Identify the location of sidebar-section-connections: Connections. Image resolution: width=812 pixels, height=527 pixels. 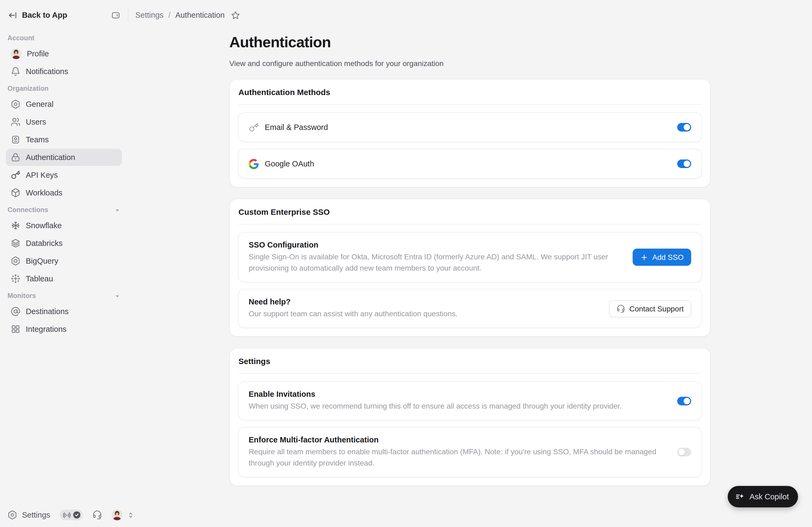
(64, 209).